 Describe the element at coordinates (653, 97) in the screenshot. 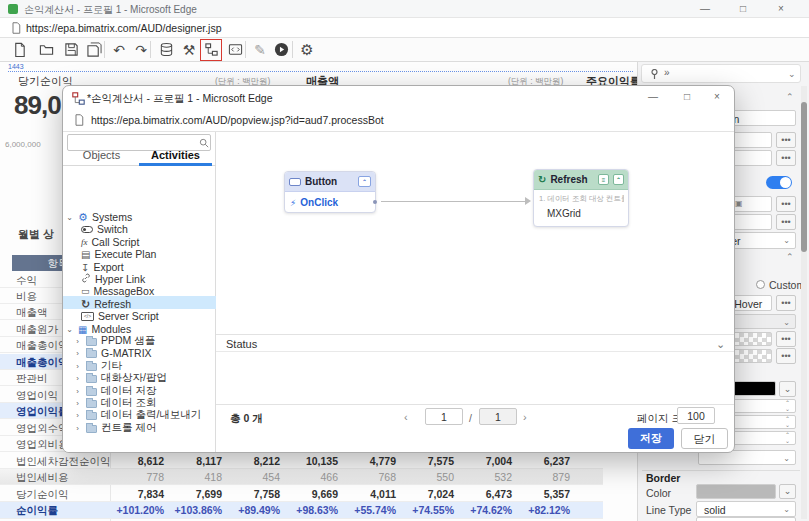

I see `dialog-minimize-button: —` at that location.